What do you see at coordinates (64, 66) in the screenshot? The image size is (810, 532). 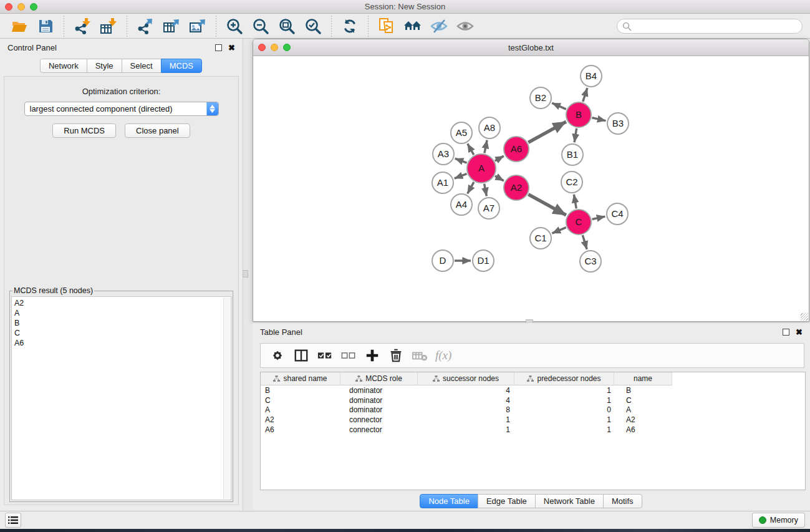 I see `tab-network: Network` at bounding box center [64, 66].